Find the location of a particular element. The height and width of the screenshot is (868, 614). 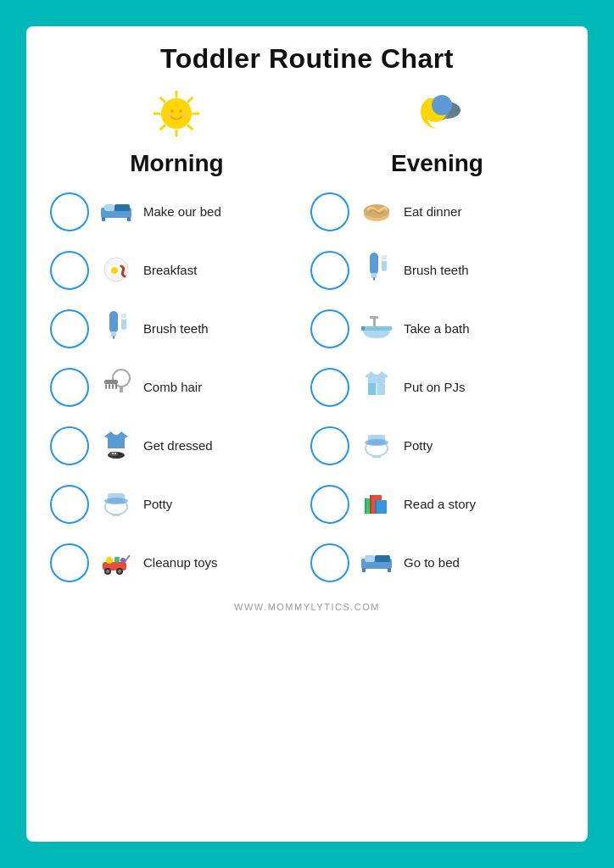

read-story-label: Read a story is located at coordinates (483, 504).